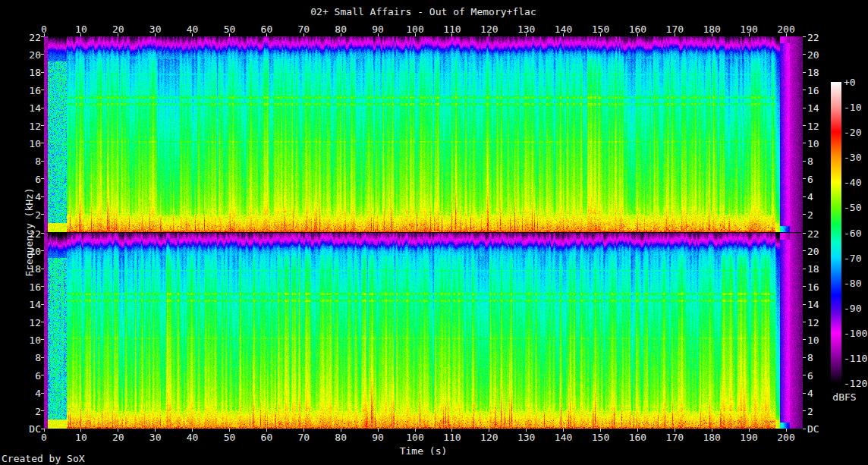 The width and height of the screenshot is (868, 465). What do you see at coordinates (853, 232) in the screenshot?
I see `colorbar-tick-label: -60` at bounding box center [853, 232].